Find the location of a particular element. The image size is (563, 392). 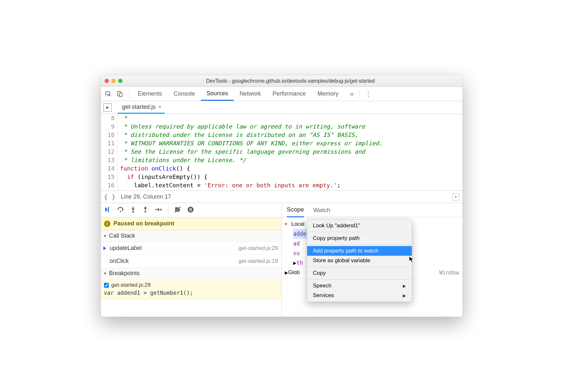

file-tab: get-started.js × is located at coordinates (141, 107).